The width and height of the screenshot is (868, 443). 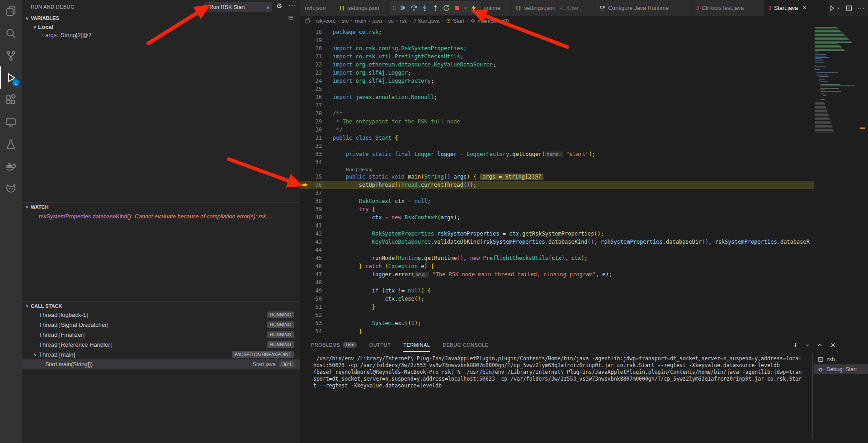 I want to click on breadcrumb-file: Start.java, so click(x=429, y=21).